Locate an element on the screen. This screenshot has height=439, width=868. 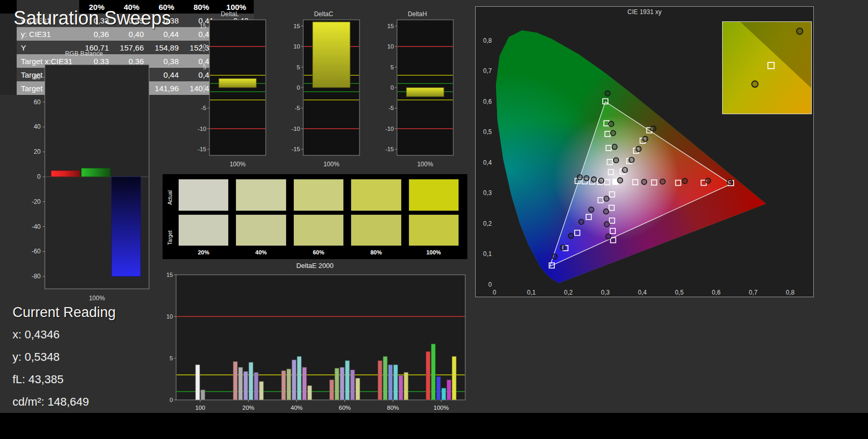
swatch-grid: 20%40%60%80%100% is located at coordinates (319, 218).